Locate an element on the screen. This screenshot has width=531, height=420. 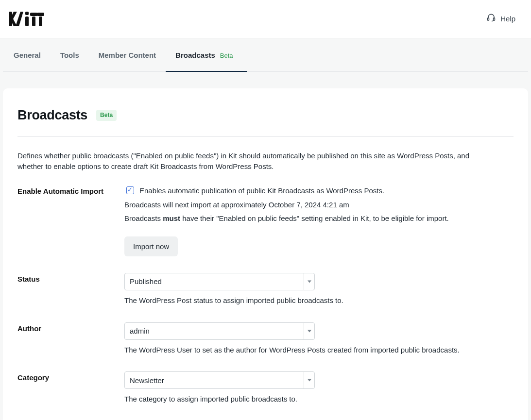
tab-label: Member Content is located at coordinates (127, 55).